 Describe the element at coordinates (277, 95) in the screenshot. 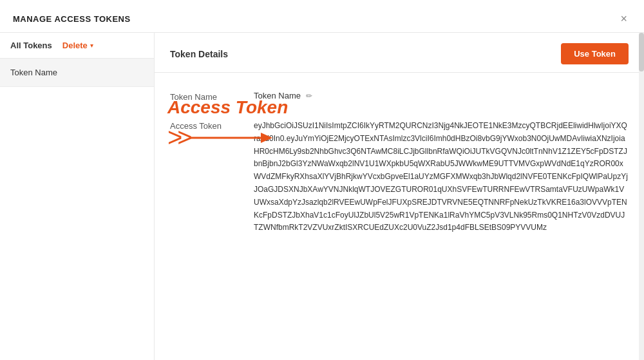

I see `token-name-value: Token Name` at that location.